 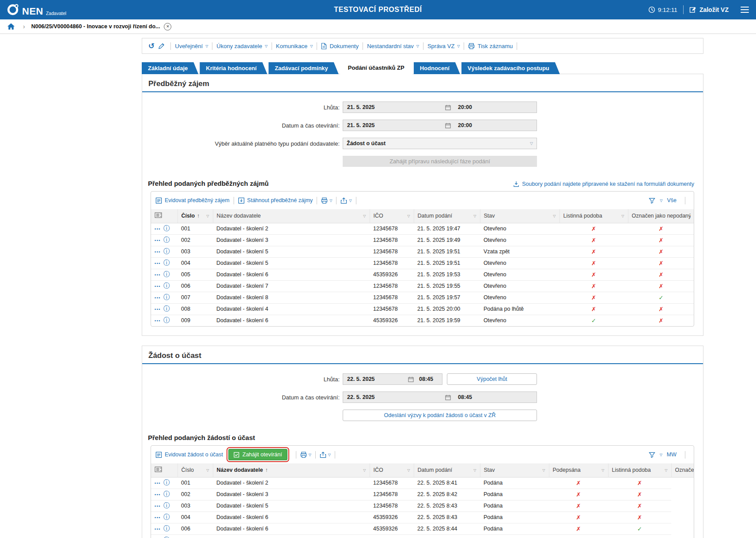 What do you see at coordinates (168, 26) in the screenshot?
I see `close-icon: ✕` at bounding box center [168, 26].